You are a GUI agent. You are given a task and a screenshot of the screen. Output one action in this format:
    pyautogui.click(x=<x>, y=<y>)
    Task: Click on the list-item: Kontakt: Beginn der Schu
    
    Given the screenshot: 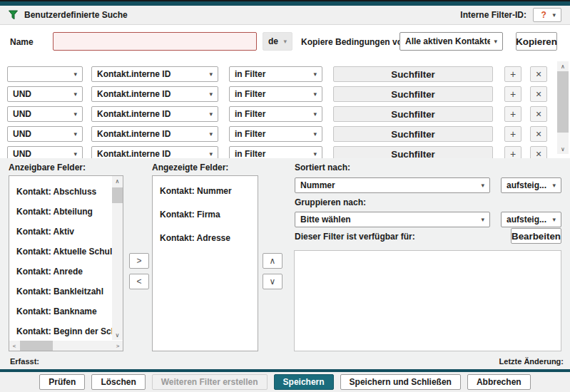 What is the action you would take?
    pyautogui.click(x=61, y=331)
    